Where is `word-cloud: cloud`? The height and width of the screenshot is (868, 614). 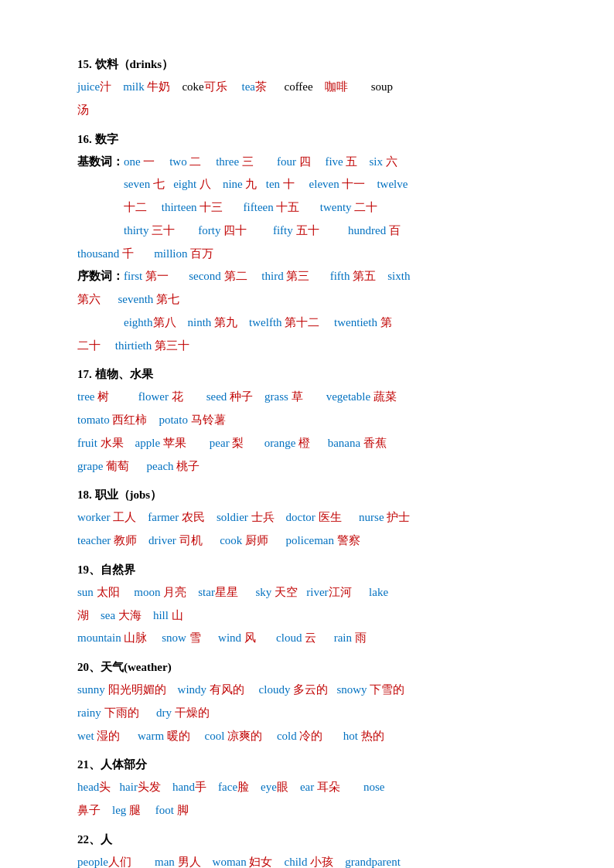 word-cloud: cloud is located at coordinates (289, 638).